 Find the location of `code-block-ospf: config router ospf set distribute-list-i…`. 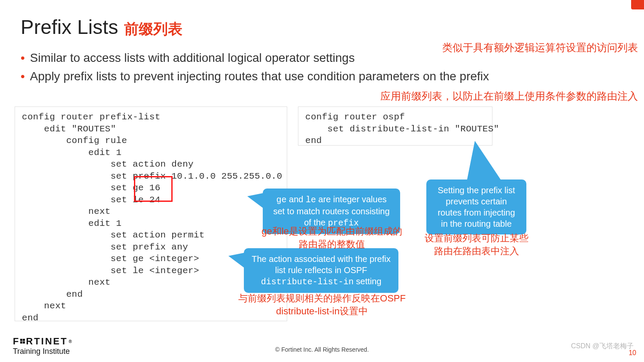

code-block-ospf: config router ospf set distribute-list-i… is located at coordinates (395, 126).